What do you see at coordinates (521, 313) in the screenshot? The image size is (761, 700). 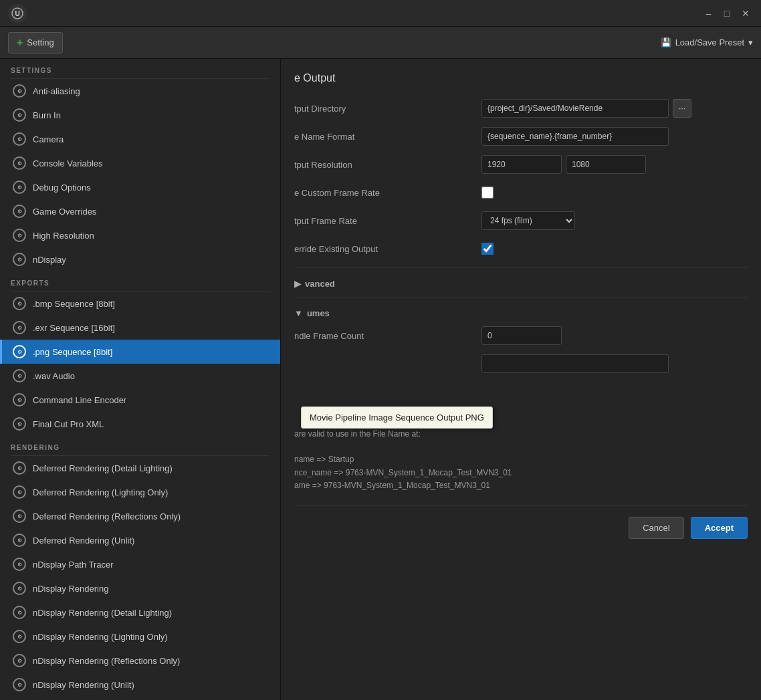 I see `frames-section-header: ▼ umes` at bounding box center [521, 313].